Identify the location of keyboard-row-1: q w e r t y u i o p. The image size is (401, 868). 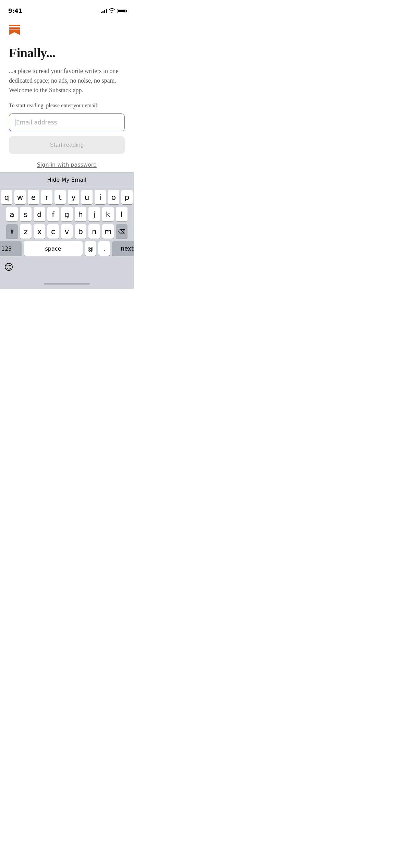
(67, 197).